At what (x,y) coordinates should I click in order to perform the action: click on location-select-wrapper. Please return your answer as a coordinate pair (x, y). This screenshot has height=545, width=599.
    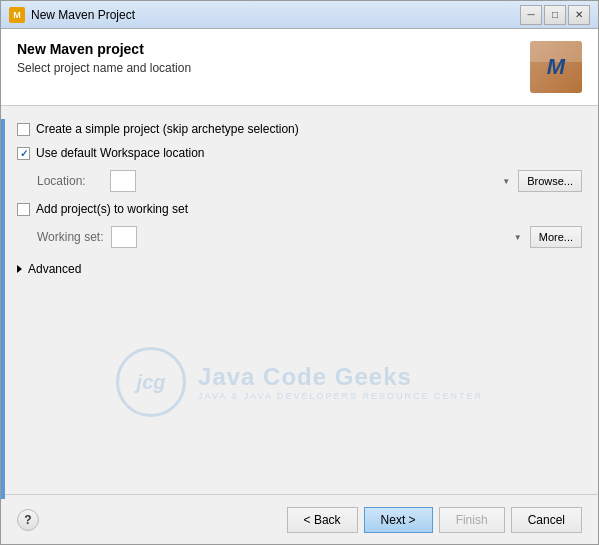
    Looking at the image, I should click on (312, 181).